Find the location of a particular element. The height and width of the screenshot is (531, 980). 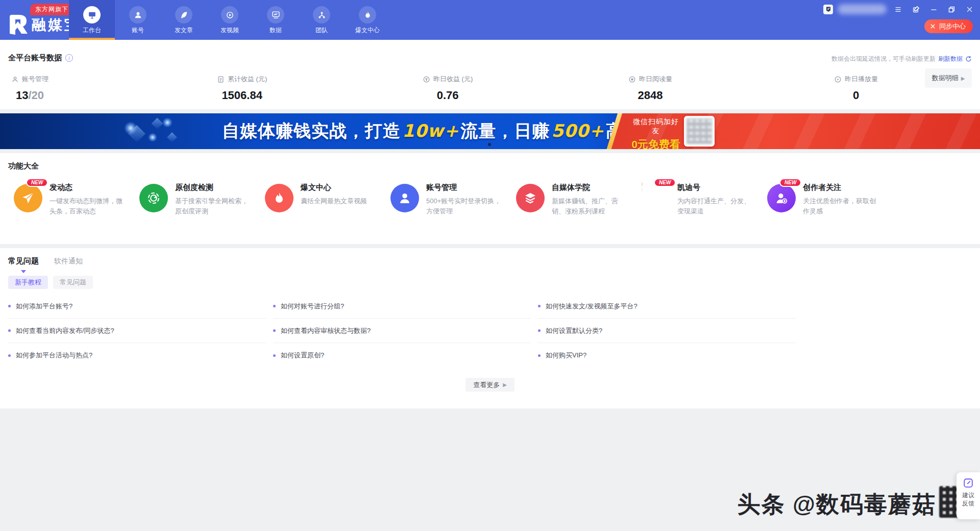

nav-item-publish-video: 发视频 is located at coordinates (230, 20).